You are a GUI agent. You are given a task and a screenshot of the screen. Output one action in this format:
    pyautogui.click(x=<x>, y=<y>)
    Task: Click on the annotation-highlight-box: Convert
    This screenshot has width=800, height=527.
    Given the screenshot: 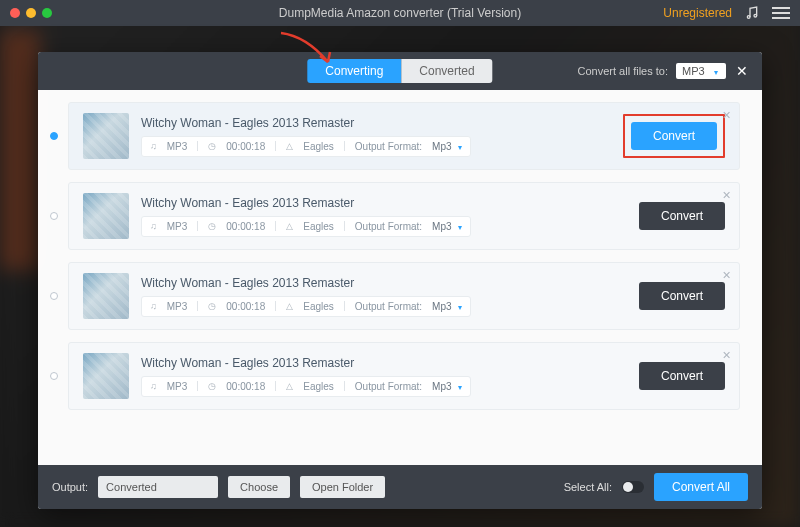 What is the action you would take?
    pyautogui.click(x=674, y=136)
    